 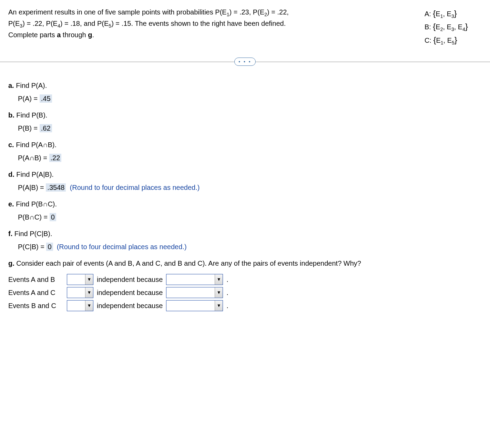 I want to click on g-ac-dropdown-1: ▼, so click(x=80, y=293).